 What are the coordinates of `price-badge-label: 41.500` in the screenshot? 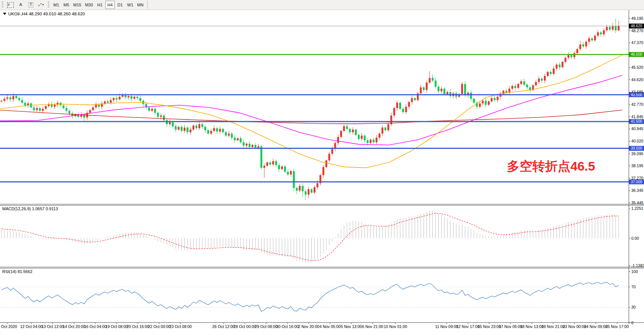 It's located at (637, 121).